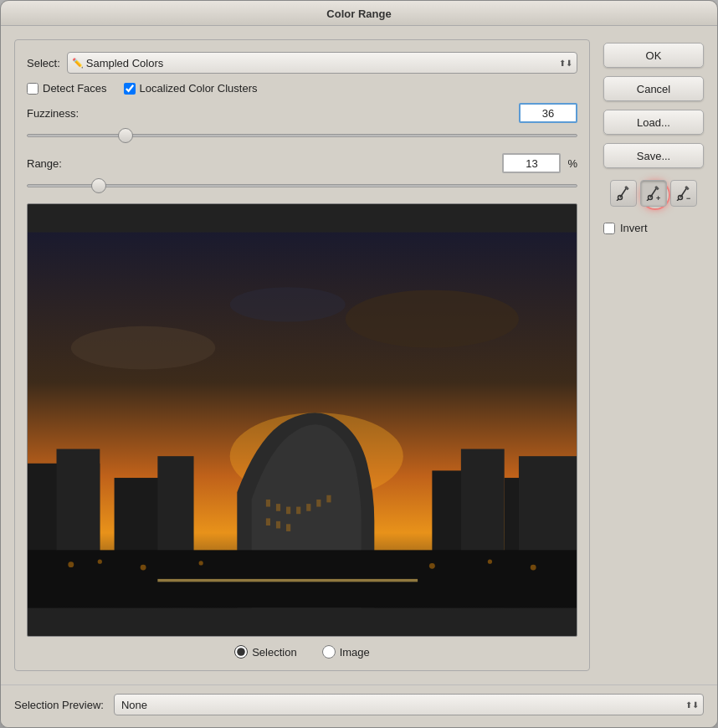 This screenshot has height=728, width=718. I want to click on range-unit: %, so click(572, 164).